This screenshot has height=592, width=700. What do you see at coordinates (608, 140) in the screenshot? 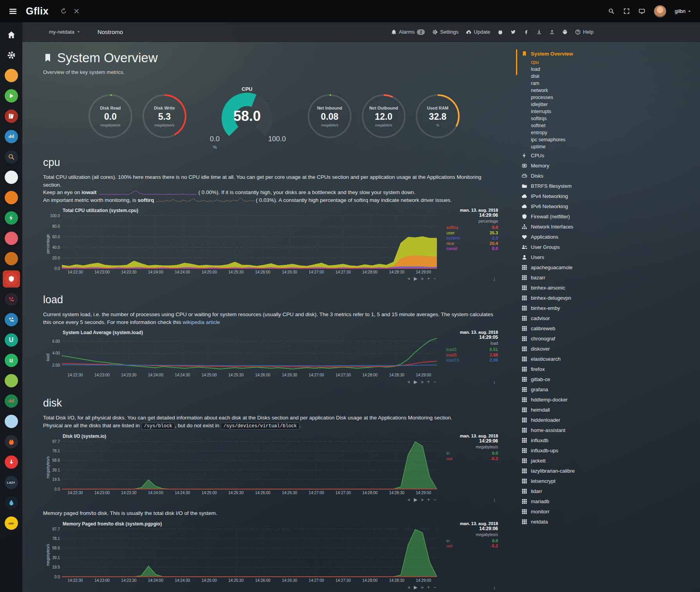
I see `menu-item-ipc-semaphores: ipc semaphores` at bounding box center [608, 140].